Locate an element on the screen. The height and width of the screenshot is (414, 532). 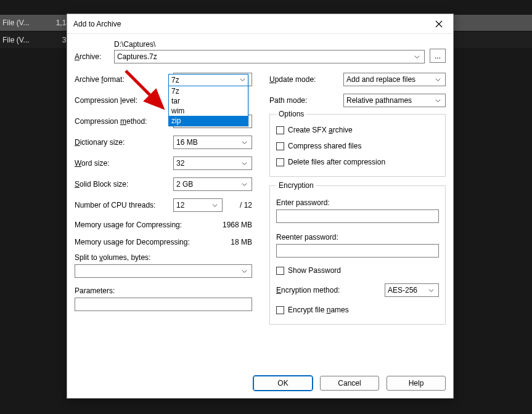
archive-format-dropdown: 7z 7z tar wim zip is located at coordinates (208, 100).